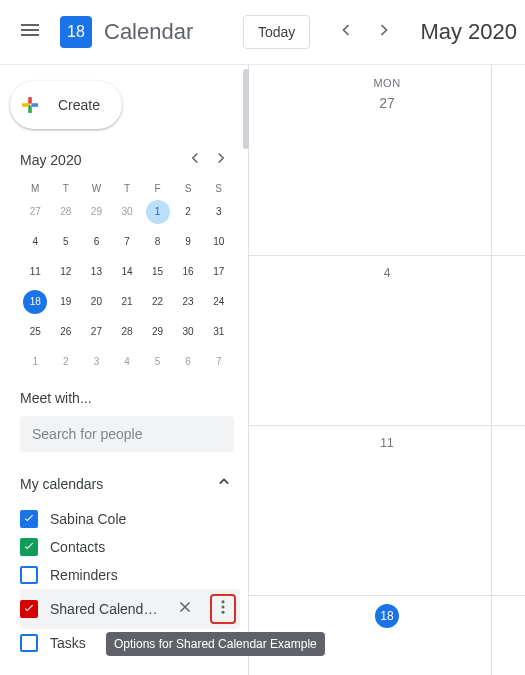 This screenshot has height=675, width=525. What do you see at coordinates (124, 413) in the screenshot?
I see `meet-with-section: Meet with...` at bounding box center [124, 413].